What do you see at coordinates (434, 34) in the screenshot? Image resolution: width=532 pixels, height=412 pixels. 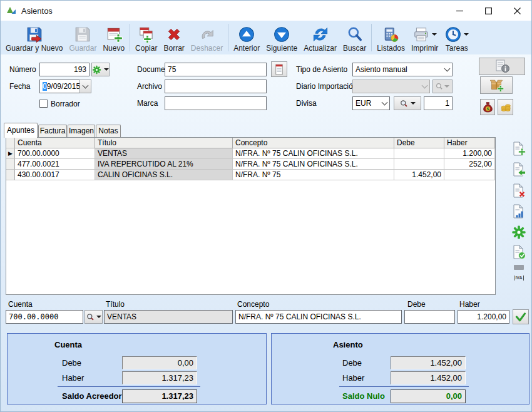 I see `imprimir-dropdown-caret` at bounding box center [434, 34].